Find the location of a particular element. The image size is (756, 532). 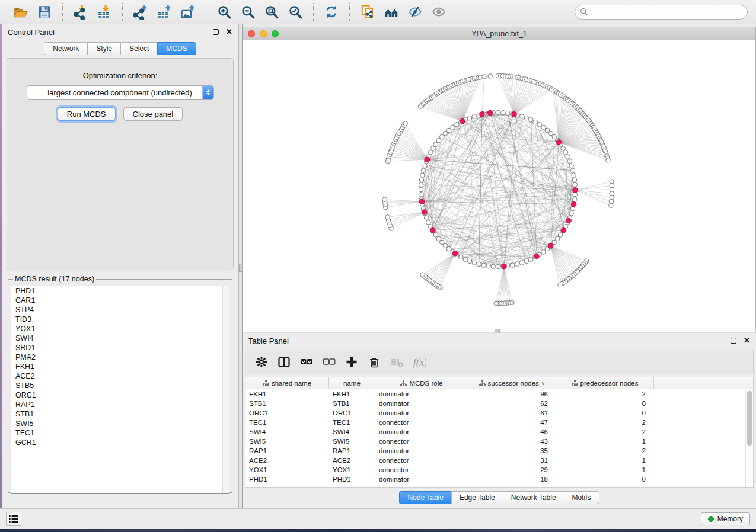

mcds-result-item: PMA2 is located at coordinates (120, 357).